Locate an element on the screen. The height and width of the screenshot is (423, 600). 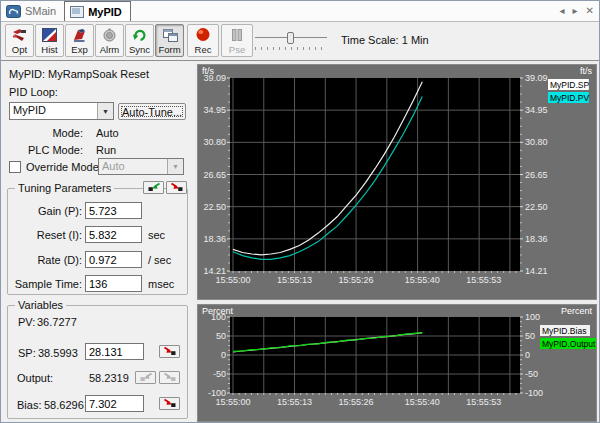
smain-tab-icon is located at coordinates (14, 12).